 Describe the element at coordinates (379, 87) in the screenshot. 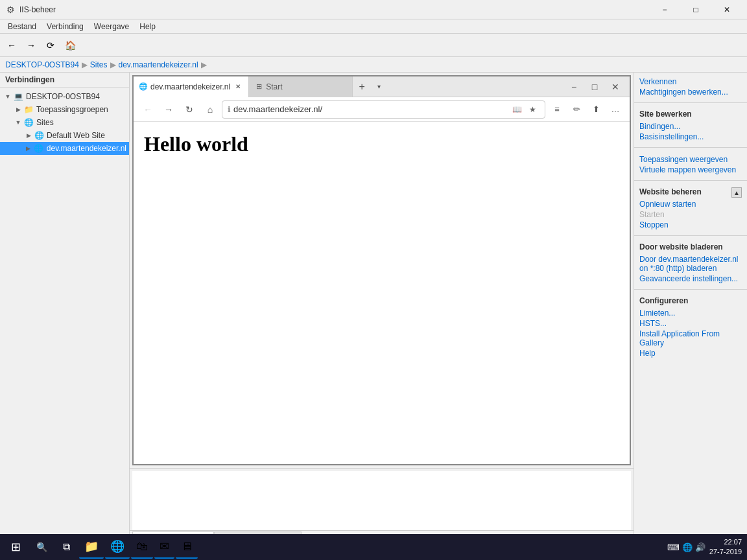

I see `tab-overflow-button: ▾` at that location.